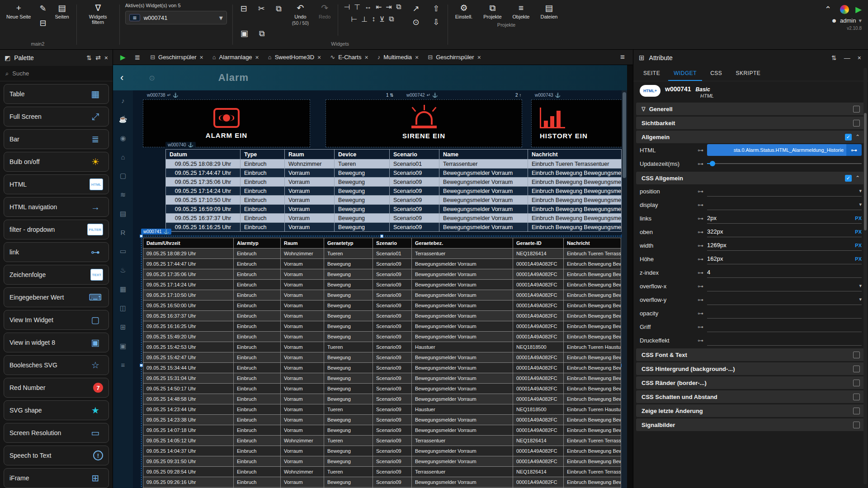 The width and height of the screenshot is (868, 488). Describe the element at coordinates (123, 289) in the screenshot. I see `side-menu-icon: ▦` at that location.